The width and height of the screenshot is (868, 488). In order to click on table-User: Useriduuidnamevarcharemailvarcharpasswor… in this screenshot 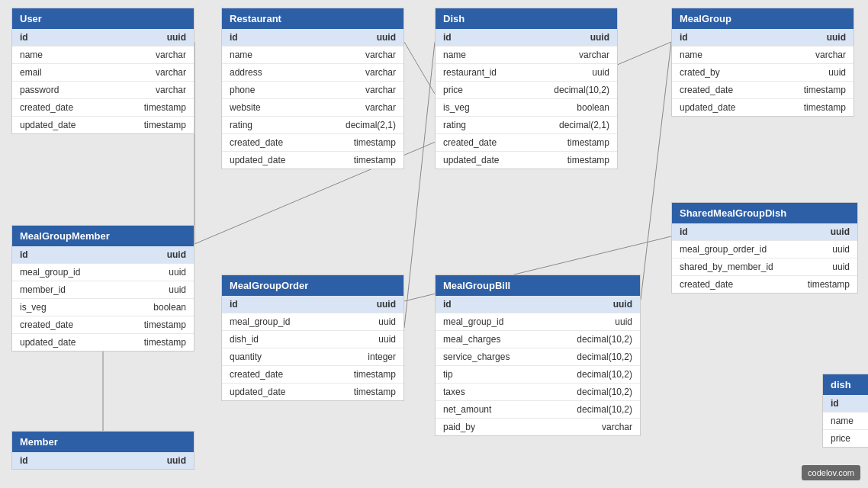, I will do `click(103, 71)`.